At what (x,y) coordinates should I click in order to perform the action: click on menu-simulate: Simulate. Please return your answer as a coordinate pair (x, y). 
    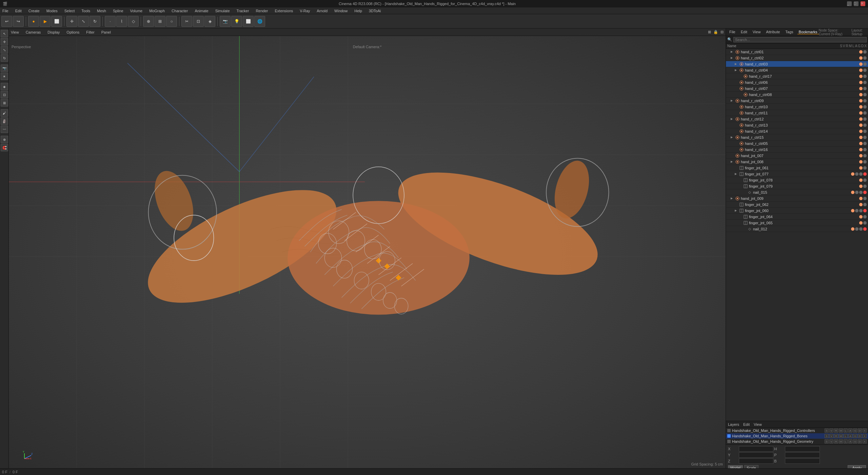
    Looking at the image, I should click on (222, 11).